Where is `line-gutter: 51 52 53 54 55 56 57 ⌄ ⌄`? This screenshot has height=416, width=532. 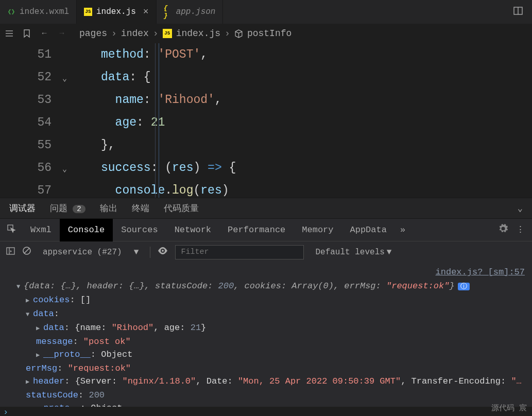 line-gutter: 51 52 53 54 55 56 57 ⌄ ⌄ is located at coordinates (35, 120).